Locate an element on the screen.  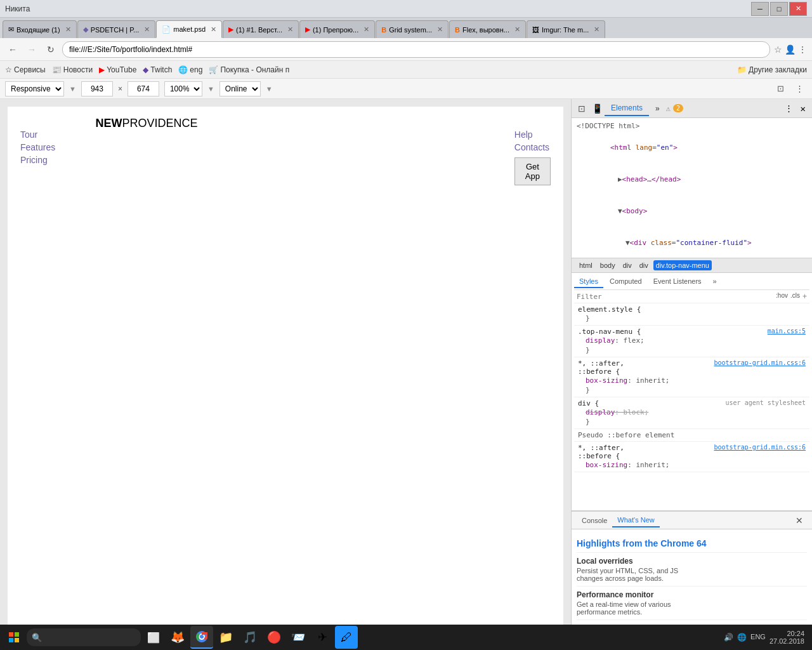
devtools-device-icon: 📱 is located at coordinates (597, 109).